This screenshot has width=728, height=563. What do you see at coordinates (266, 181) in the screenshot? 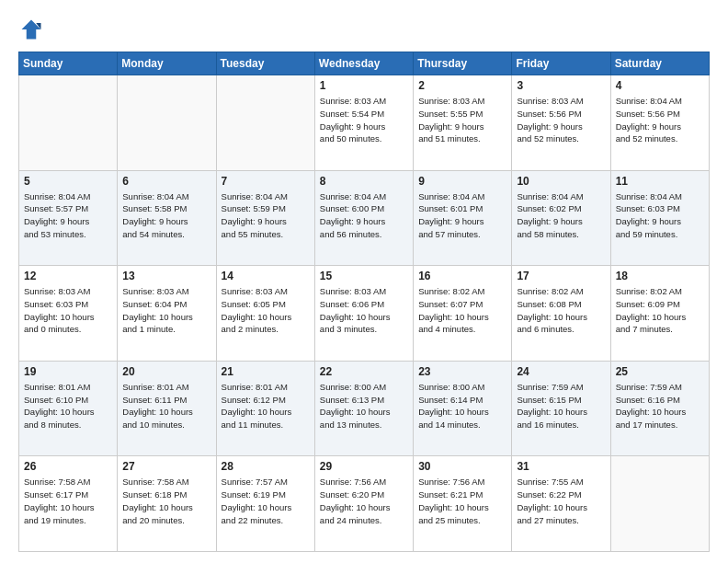
I see `day-number: 7` at bounding box center [266, 181].